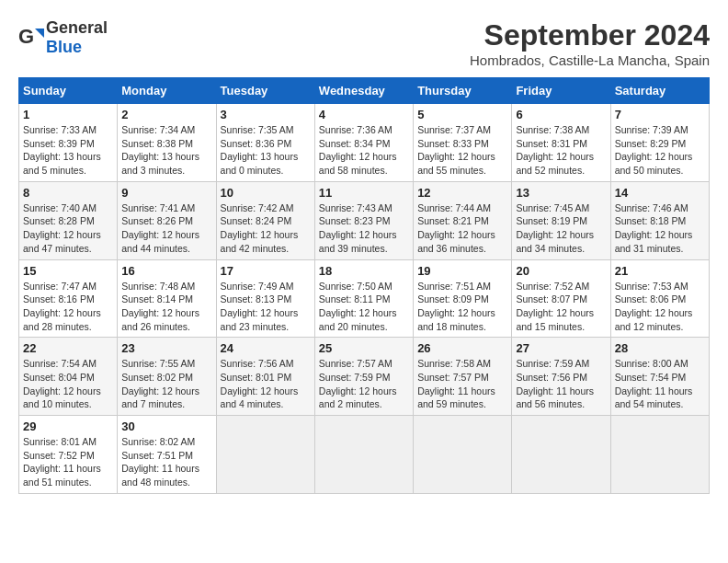  I want to click on svg-text: G, so click(26, 37).